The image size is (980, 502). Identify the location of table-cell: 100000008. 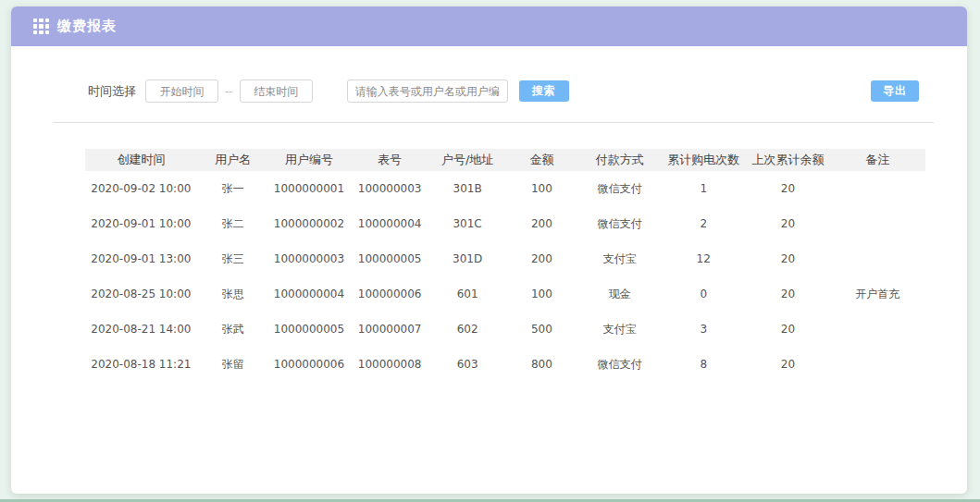
(390, 364).